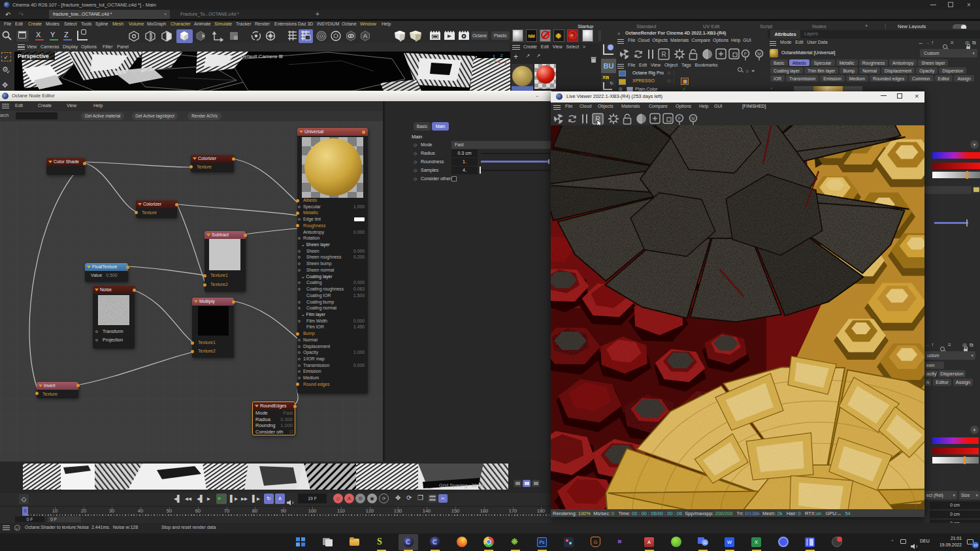 The image size is (980, 551). I want to click on svg-text: X, so click(506, 63).